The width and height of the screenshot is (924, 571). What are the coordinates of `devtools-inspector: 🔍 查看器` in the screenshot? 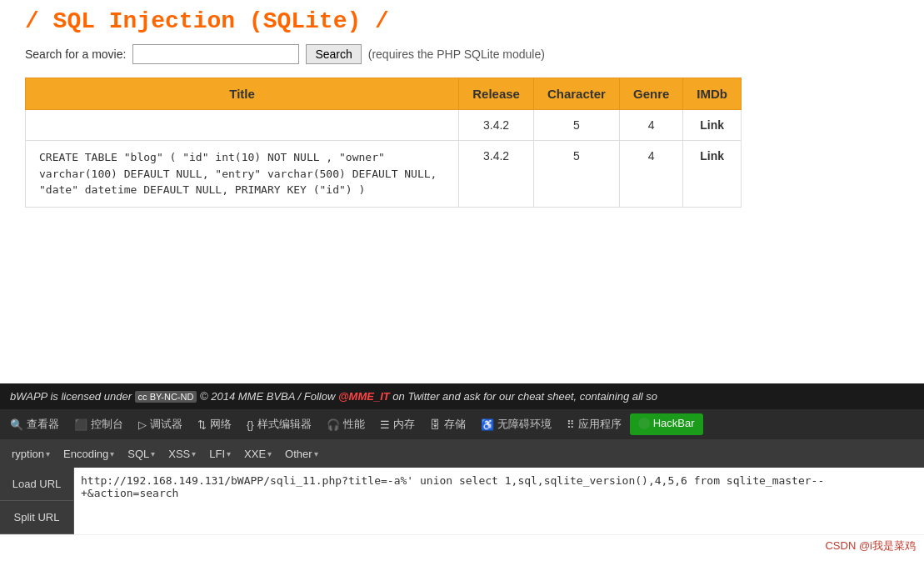 It's located at (35, 424).